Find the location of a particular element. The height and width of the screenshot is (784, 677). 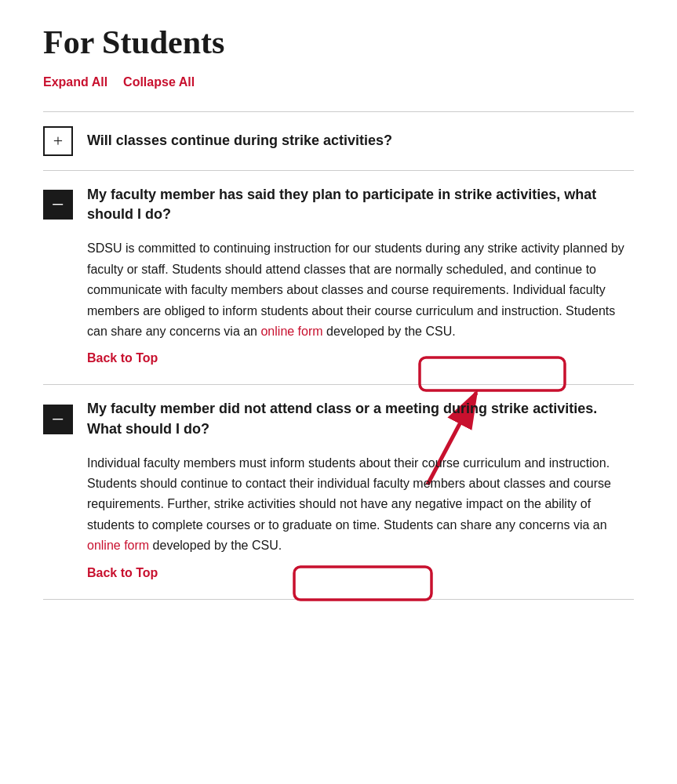

faq-question-row-3: − My faculty member did not attend class… is located at coordinates (339, 419).